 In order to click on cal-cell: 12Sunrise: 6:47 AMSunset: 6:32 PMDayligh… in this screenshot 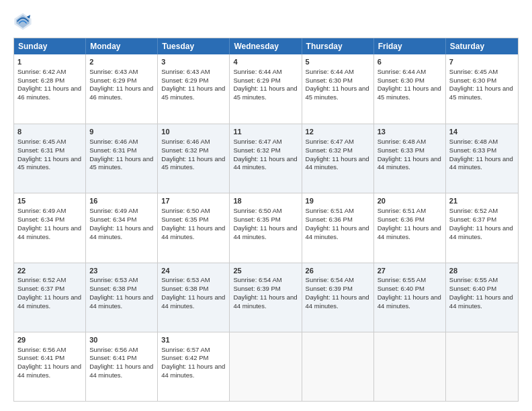, I will do `click(339, 158)`.